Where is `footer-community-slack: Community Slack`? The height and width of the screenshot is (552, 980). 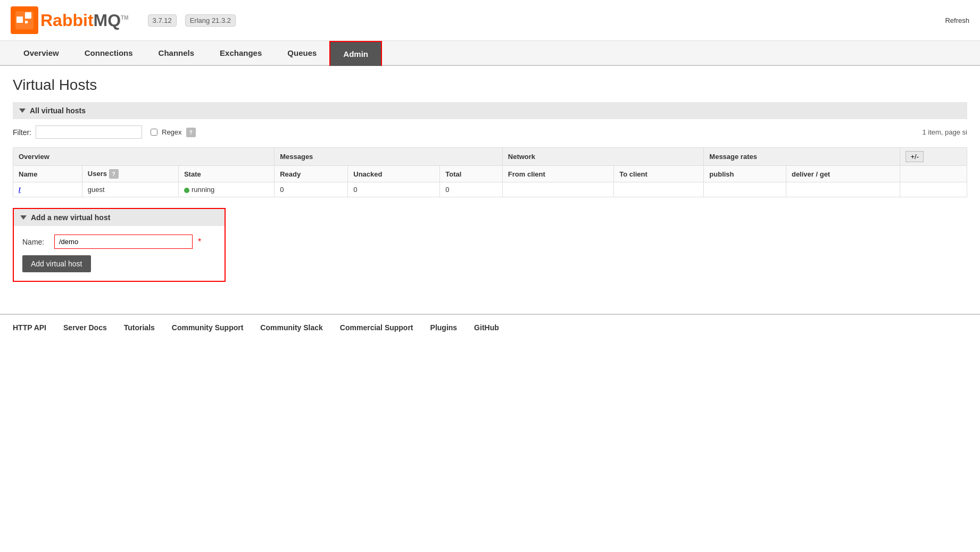 footer-community-slack: Community Slack is located at coordinates (292, 328).